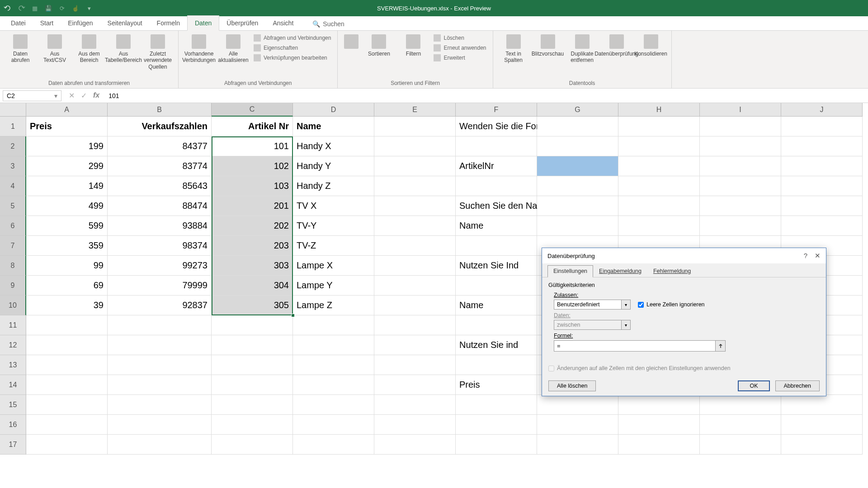 The height and width of the screenshot is (488, 868). What do you see at coordinates (160, 246) in the screenshot?
I see `cell: 98374` at bounding box center [160, 246].